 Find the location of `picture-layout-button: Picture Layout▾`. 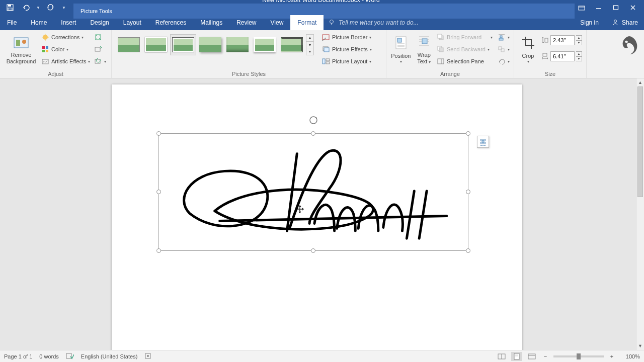

picture-layout-button: Picture Layout▾ is located at coordinates (347, 61).